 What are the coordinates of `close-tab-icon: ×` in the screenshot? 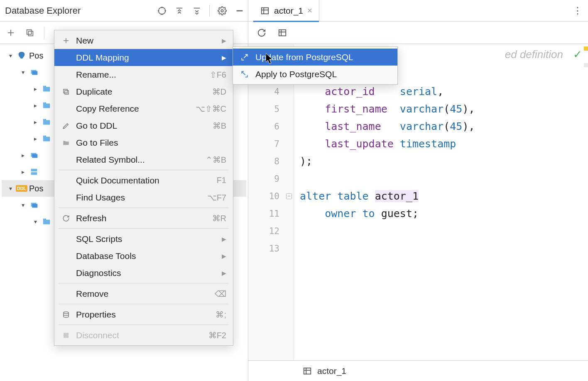 It's located at (310, 11).